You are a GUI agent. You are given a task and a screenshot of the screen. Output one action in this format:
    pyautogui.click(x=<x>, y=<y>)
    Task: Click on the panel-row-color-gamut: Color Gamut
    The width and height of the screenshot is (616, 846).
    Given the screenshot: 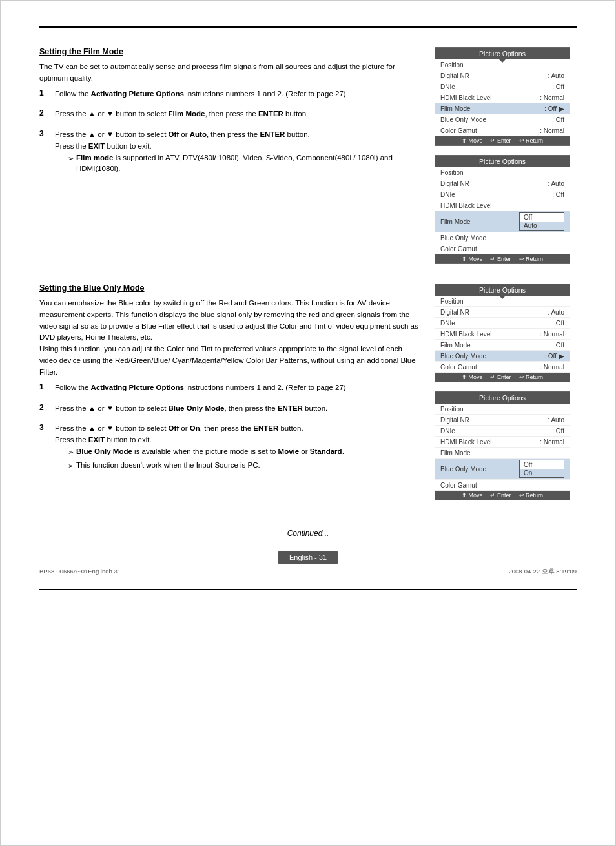 What is the action you would take?
    pyautogui.click(x=502, y=249)
    